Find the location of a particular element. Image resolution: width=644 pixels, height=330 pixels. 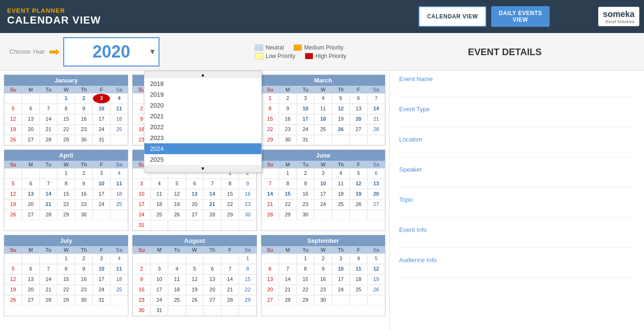

day-cell: 29 is located at coordinates (66, 300).